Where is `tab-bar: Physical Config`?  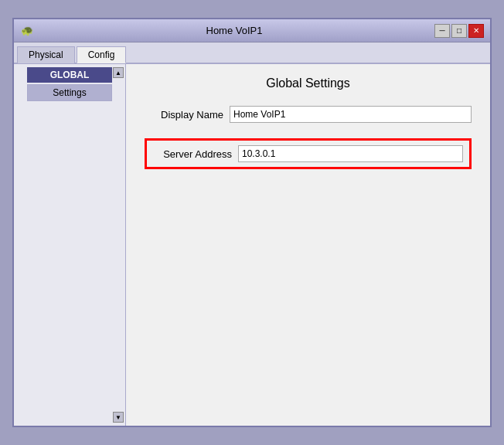 tab-bar: Physical Config is located at coordinates (252, 53).